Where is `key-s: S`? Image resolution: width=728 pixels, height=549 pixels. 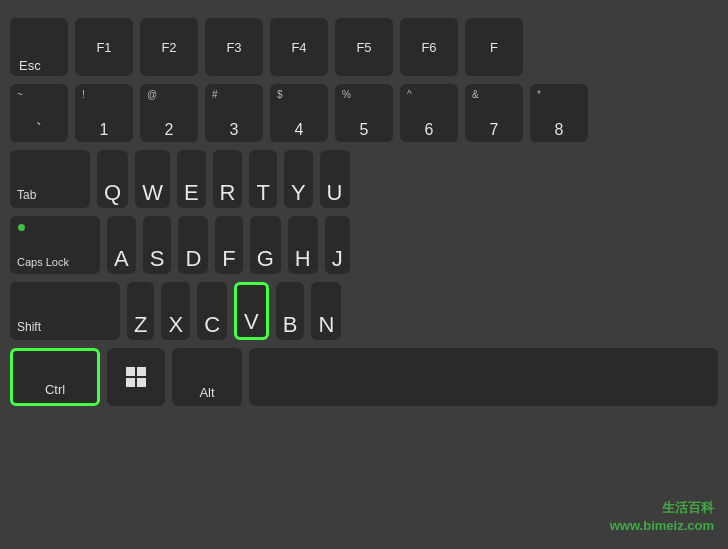
key-s: S is located at coordinates (158, 245).